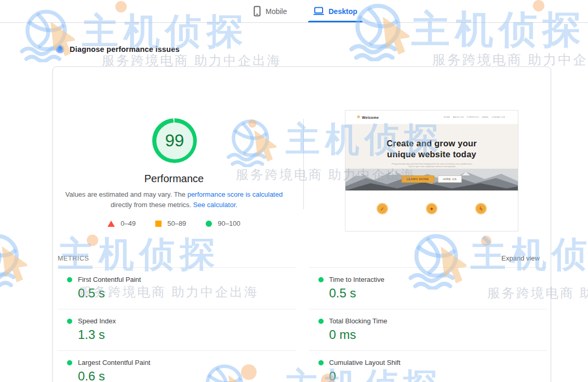 The height and width of the screenshot is (382, 588). Describe the element at coordinates (474, 117) in the screenshot. I see `thumb-site-nav: HOME ABOUT US PORTFOLIO NEWS CONTACT US` at that location.